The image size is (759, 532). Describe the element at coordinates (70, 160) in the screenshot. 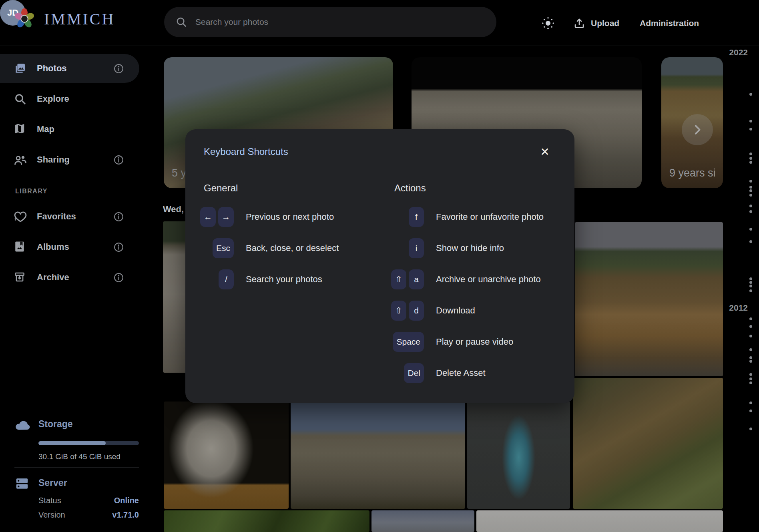

I see `sidebar-item-sharing: Sharing` at that location.